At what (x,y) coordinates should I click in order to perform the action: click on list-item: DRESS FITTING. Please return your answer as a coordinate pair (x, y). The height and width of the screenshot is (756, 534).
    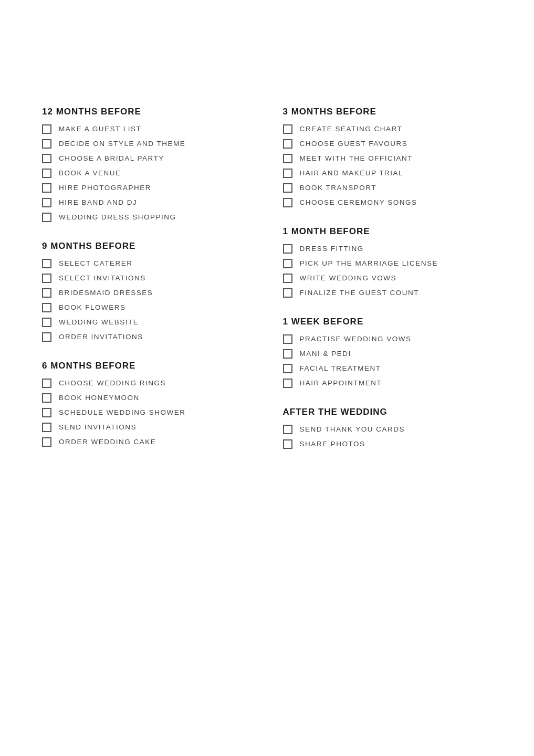
    Looking at the image, I should click on (388, 249).